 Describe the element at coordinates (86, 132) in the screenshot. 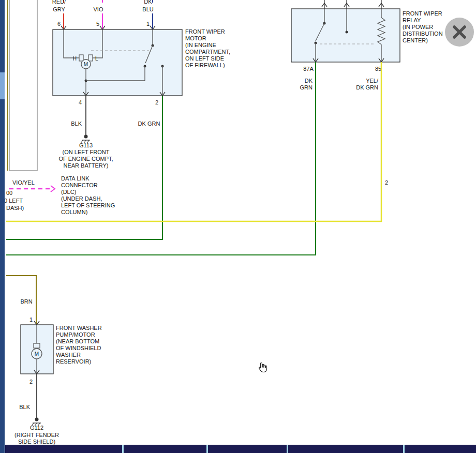

I see `wire-blk-g113: BLK G113 (ON LEFT FRONT OF ENGINE COMPT,…` at that location.